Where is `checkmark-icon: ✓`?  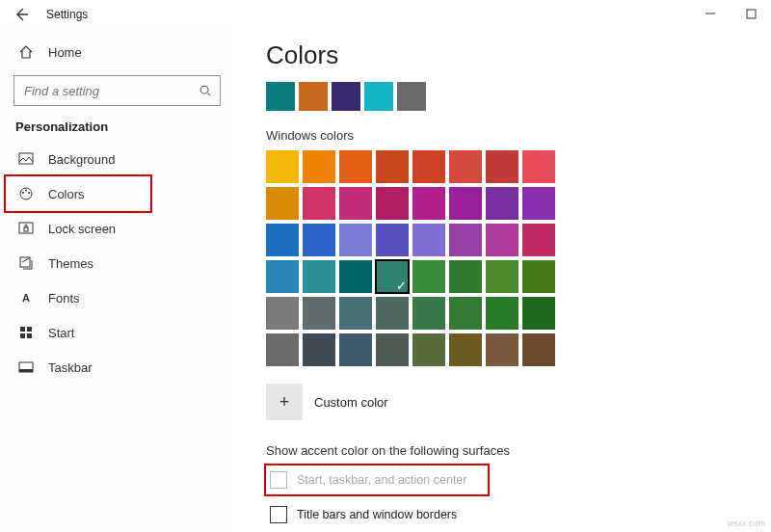 checkmark-icon: ✓ is located at coordinates (401, 285).